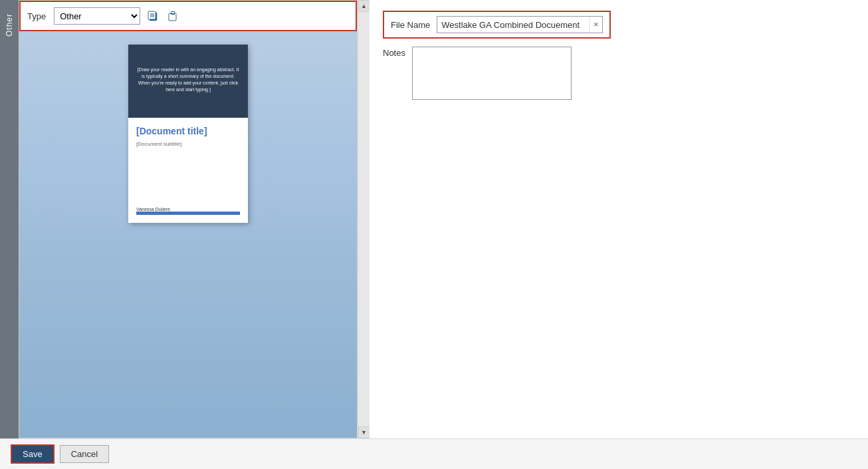 The width and height of the screenshot is (868, 469). What do you see at coordinates (188, 134) in the screenshot?
I see `document-preview: [Draw your reader in with an engaging ab…` at bounding box center [188, 134].